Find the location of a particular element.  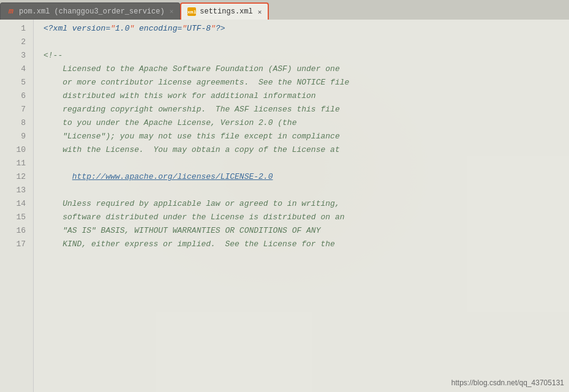

pom-tab-close: ✕ is located at coordinates (171, 11).